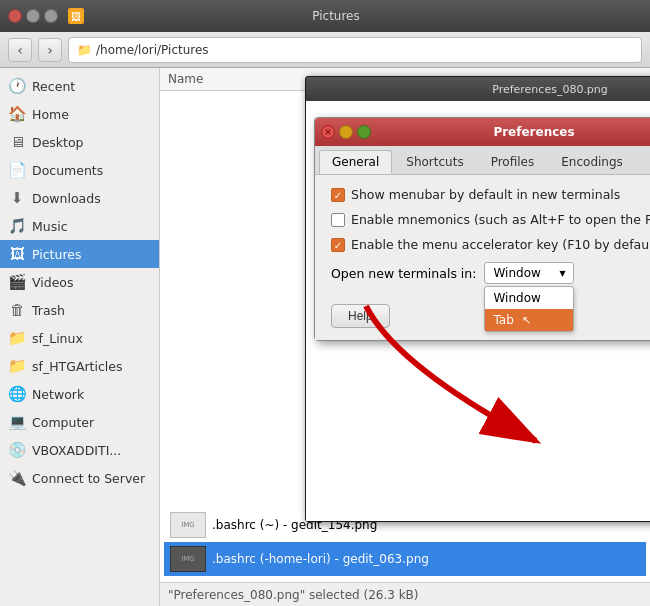  What do you see at coordinates (80, 170) in the screenshot?
I see `sidebar-item-documents: 📄 Documents` at bounding box center [80, 170].